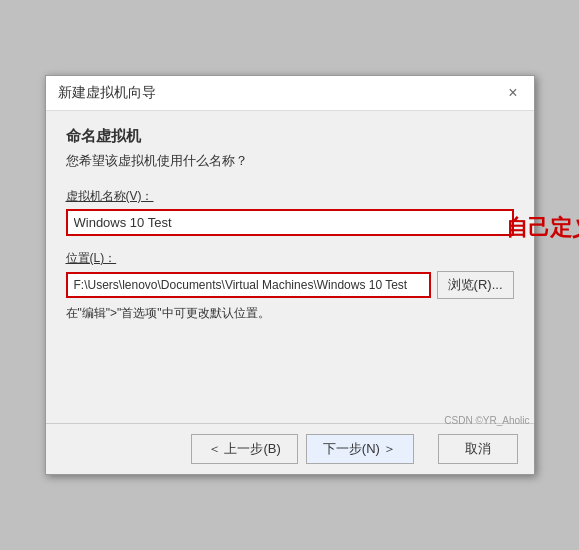 This screenshot has width=579, height=550. I want to click on close-button: ×, so click(512, 93).